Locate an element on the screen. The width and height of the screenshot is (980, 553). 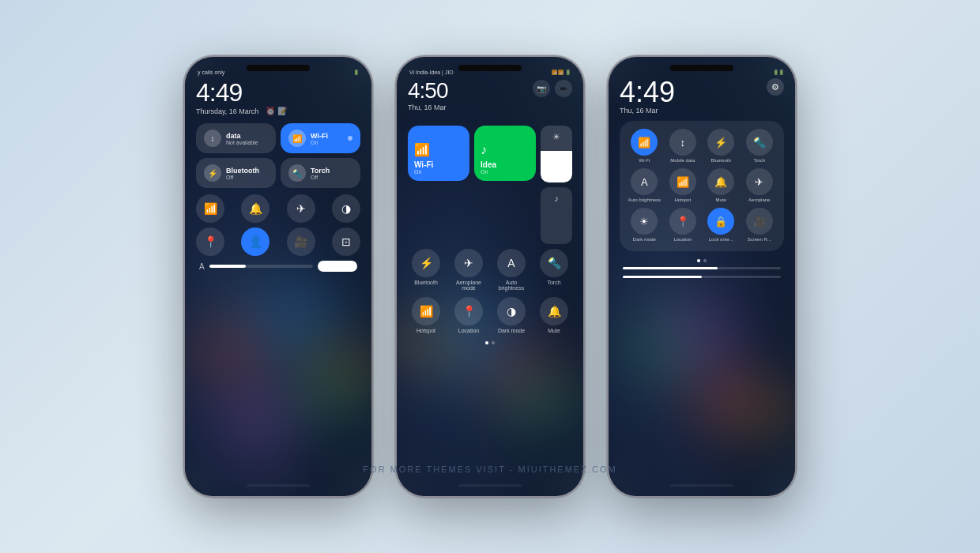
toggle-data: ↕ data Not available is located at coordinates (236, 138).